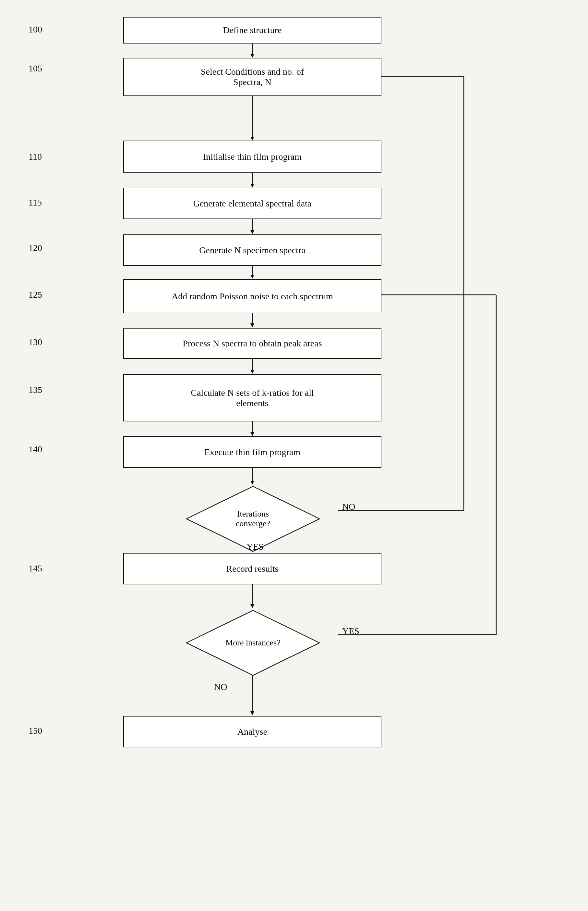 The image size is (588, 911). I want to click on step-number-145: 145, so click(35, 569).